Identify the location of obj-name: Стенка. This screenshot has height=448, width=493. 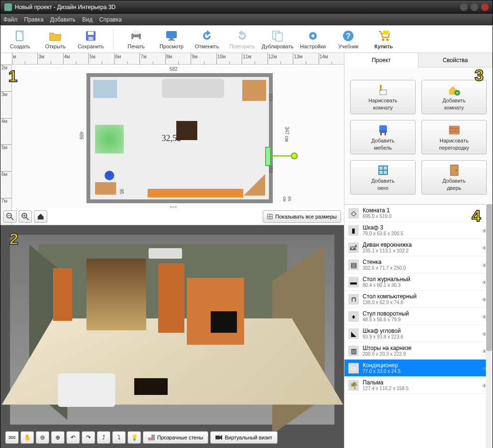
(420, 262).